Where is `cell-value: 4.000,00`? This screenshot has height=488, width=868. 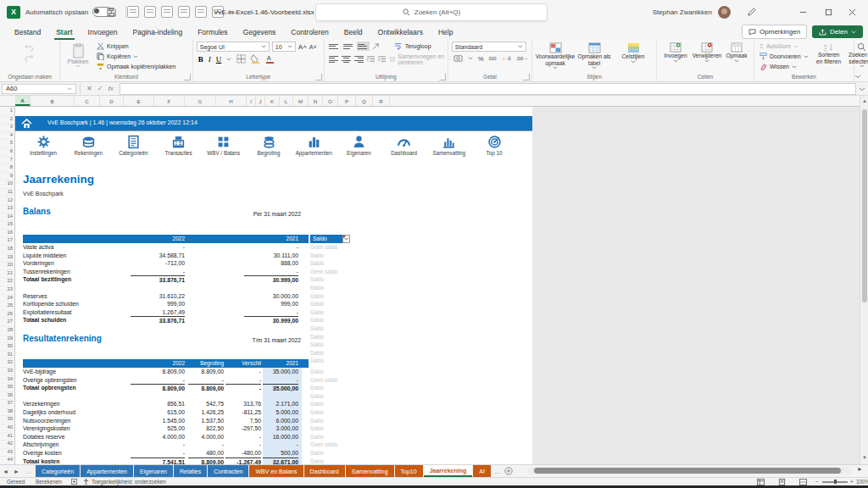
cell-value: 4.000,00 is located at coordinates (158, 437).